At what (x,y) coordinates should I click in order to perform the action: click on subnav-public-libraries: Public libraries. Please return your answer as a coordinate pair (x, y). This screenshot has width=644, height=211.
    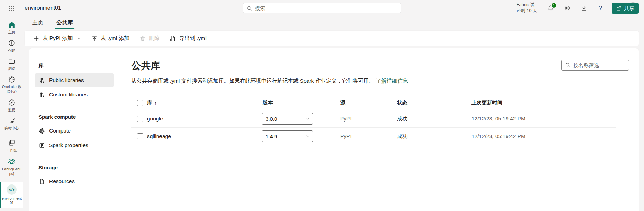
    Looking at the image, I should click on (74, 80).